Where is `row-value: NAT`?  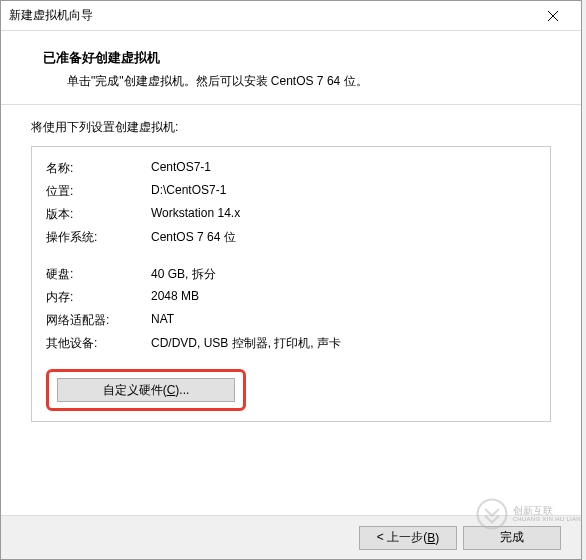 row-value: NAT is located at coordinates (162, 320).